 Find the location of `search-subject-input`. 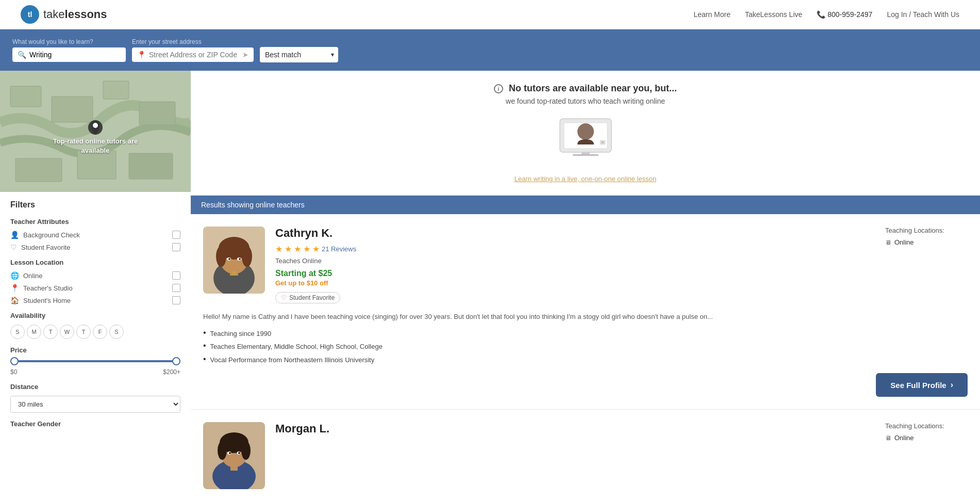

search-subject-input is located at coordinates (75, 55).